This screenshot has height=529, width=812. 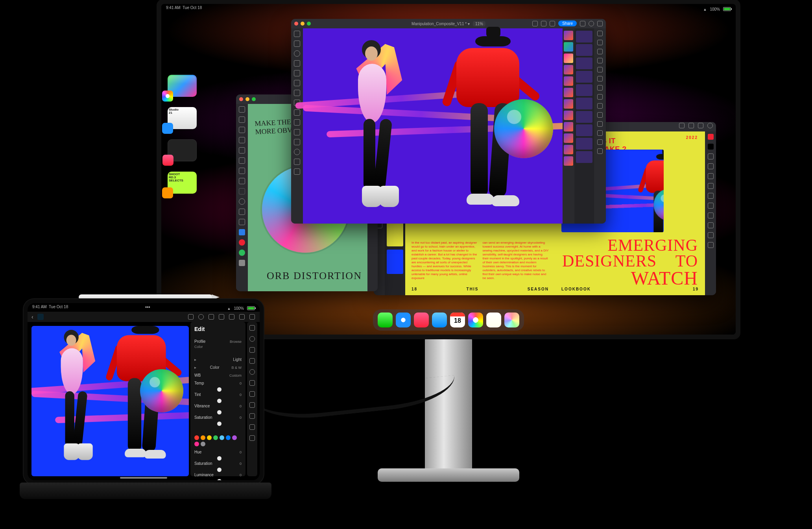 I want to click on dock-app-notes, so click(x=494, y=320).